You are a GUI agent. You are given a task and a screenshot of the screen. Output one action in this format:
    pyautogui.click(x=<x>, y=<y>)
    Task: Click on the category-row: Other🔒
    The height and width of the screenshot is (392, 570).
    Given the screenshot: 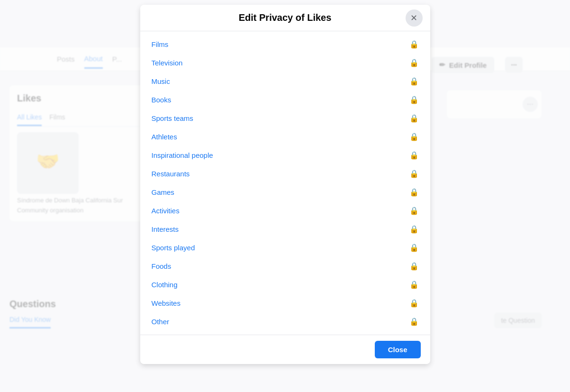 What is the action you would take?
    pyautogui.click(x=285, y=321)
    